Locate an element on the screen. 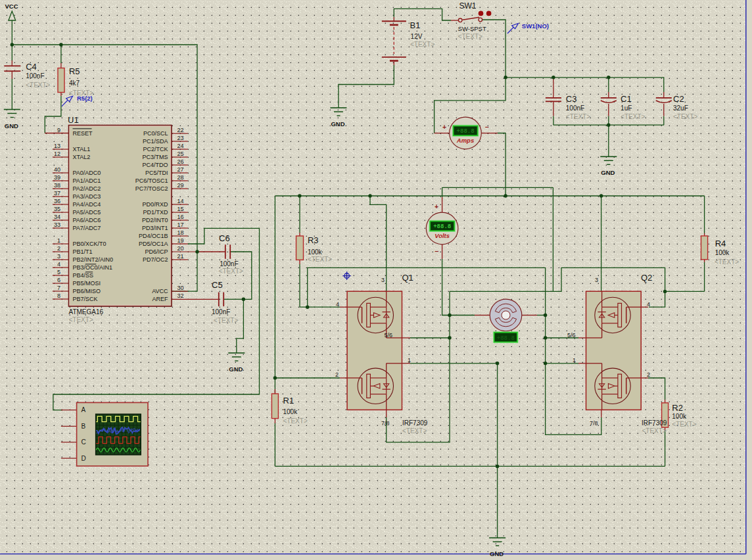 This screenshot has height=560, width=752. svg-text: PD7/OC2 is located at coordinates (155, 260).